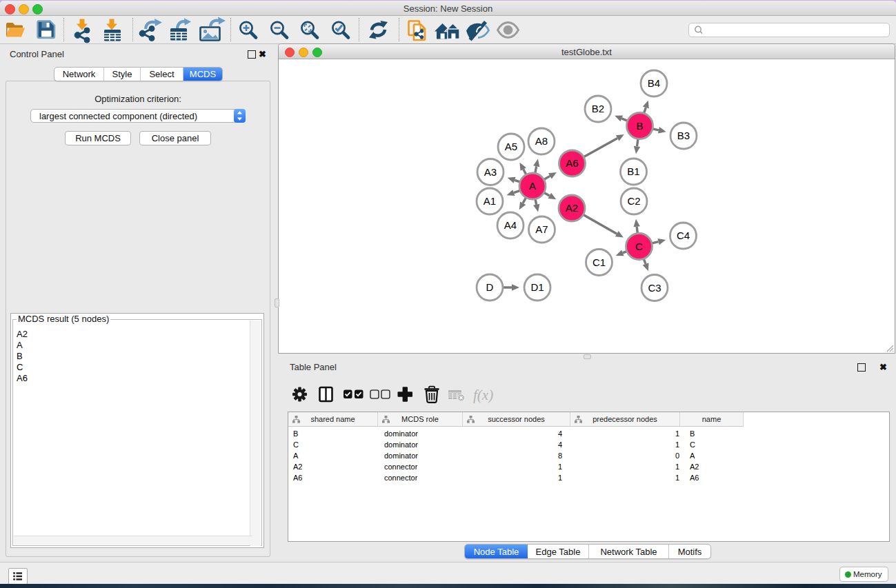 Image resolution: width=896 pixels, height=588 pixels. Describe the element at coordinates (541, 229) in the screenshot. I see `svg-text: A7` at that location.